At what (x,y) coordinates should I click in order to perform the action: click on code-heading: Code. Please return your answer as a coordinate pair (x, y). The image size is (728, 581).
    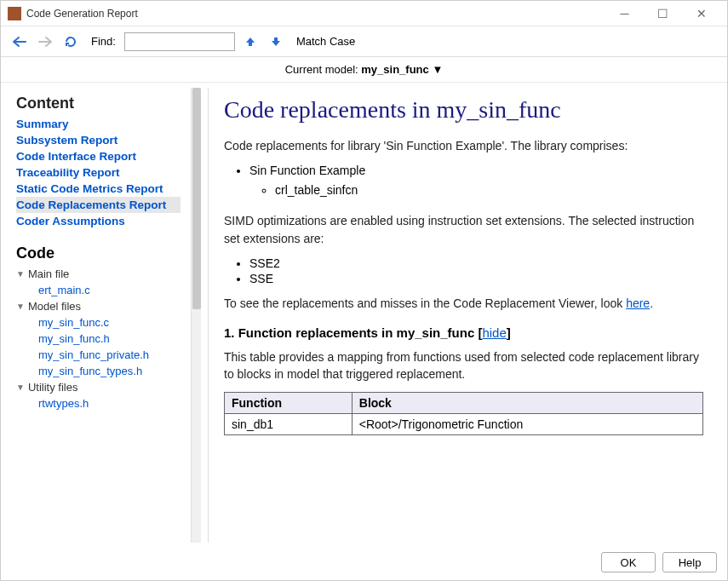
    Looking at the image, I should click on (99, 254).